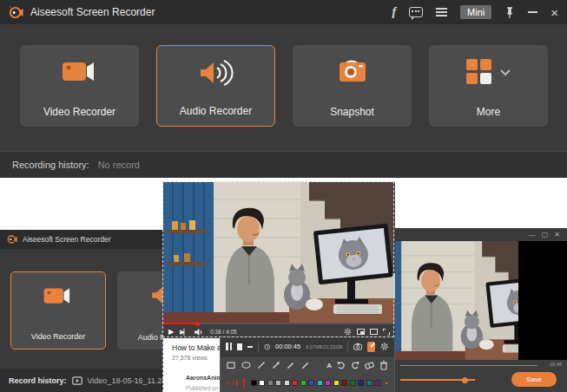  I want to click on current-color-swatch, so click(244, 383).